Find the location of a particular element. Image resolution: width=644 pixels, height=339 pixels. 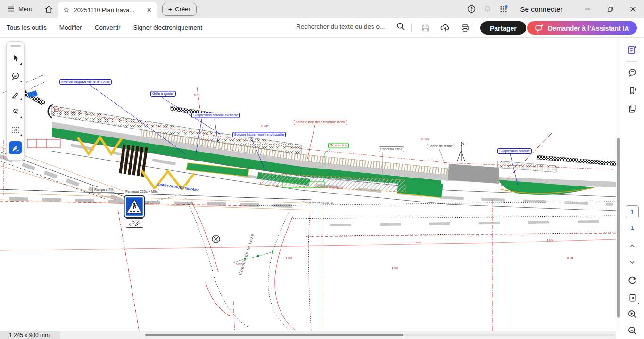

draw-tool is located at coordinates (16, 112).